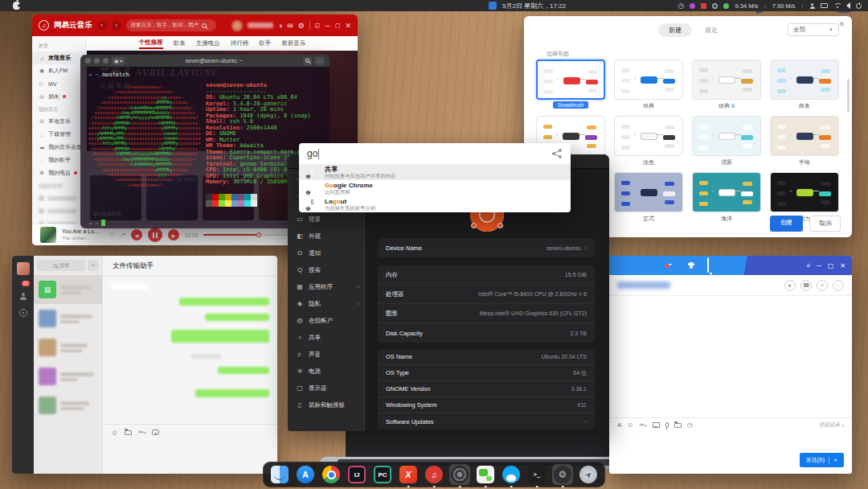 This screenshot has width=868, height=489. I want to click on sidebar-item-我的电台: ⊕我的电台, so click(59, 173).